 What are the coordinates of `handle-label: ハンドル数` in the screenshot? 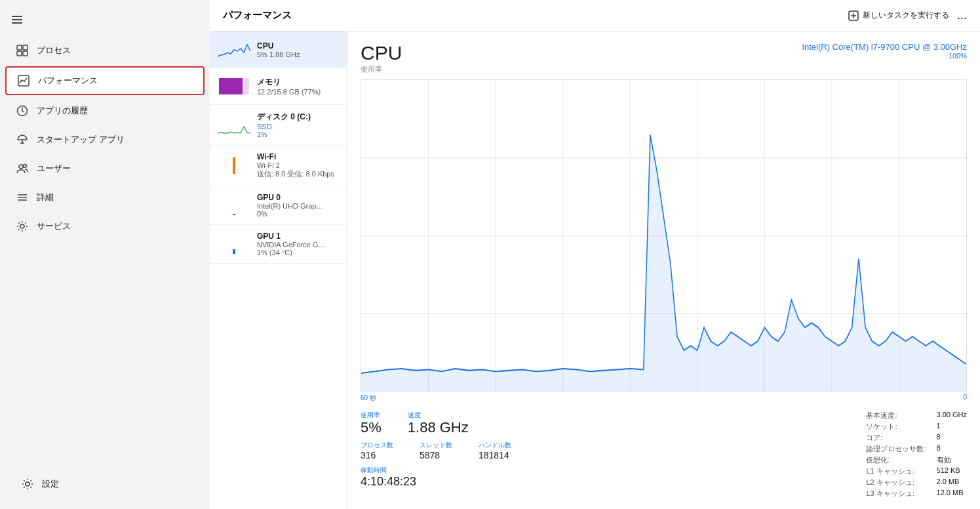 It's located at (495, 445).